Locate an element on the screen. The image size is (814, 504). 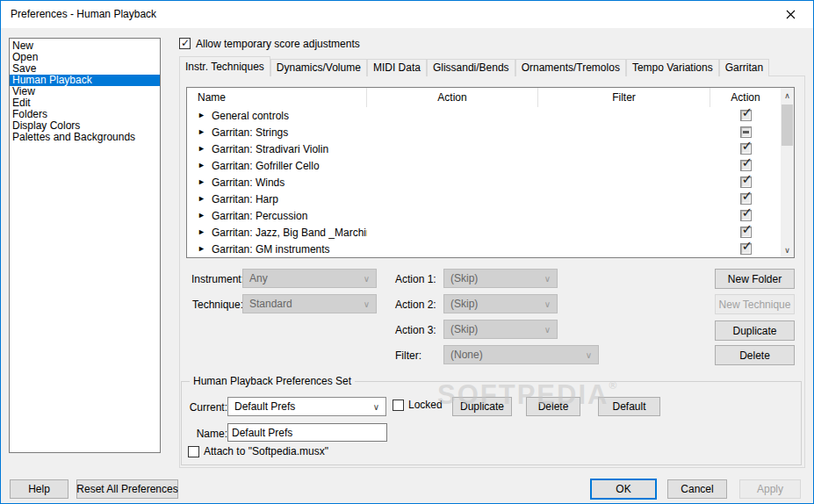
column-header-action: Action is located at coordinates (453, 97).